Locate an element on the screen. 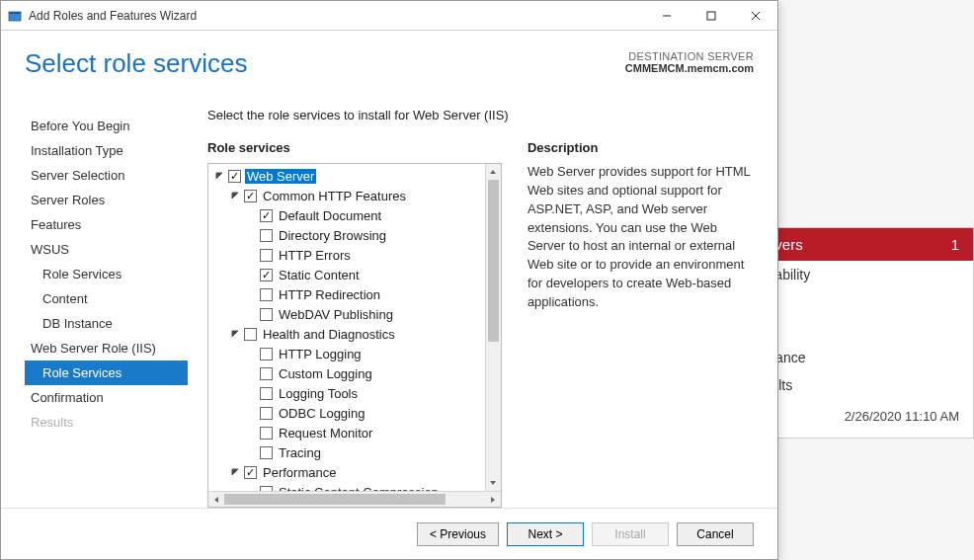 This screenshot has width=974, height=560. tree-node-label: Directory Browsing is located at coordinates (332, 235).